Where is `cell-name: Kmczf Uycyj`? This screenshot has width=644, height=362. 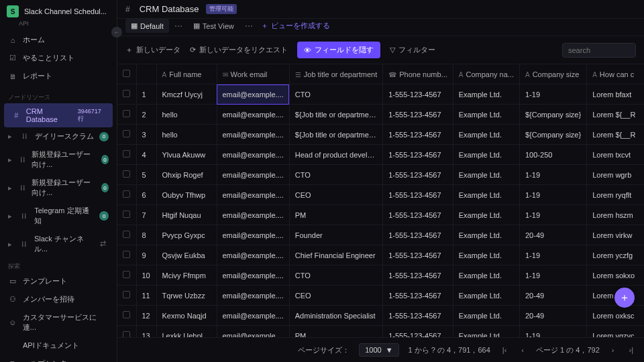
cell-name: Kmczf Uycyj is located at coordinates (186, 95).